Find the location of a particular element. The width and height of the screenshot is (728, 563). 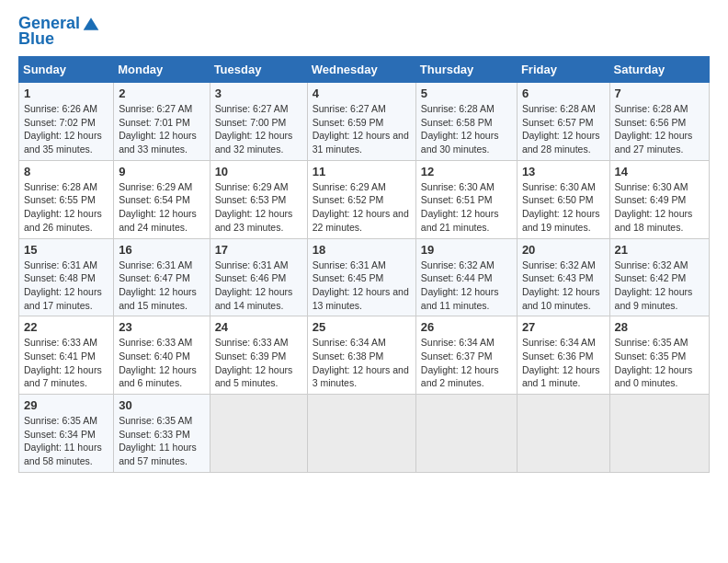

day-number: 17 is located at coordinates (259, 250).